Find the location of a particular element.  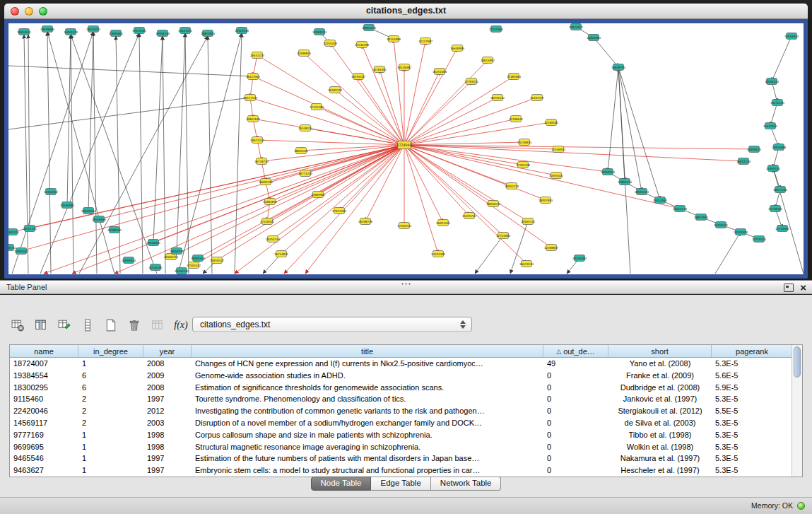

network-node: 17719124 is located at coordinates (759, 239).